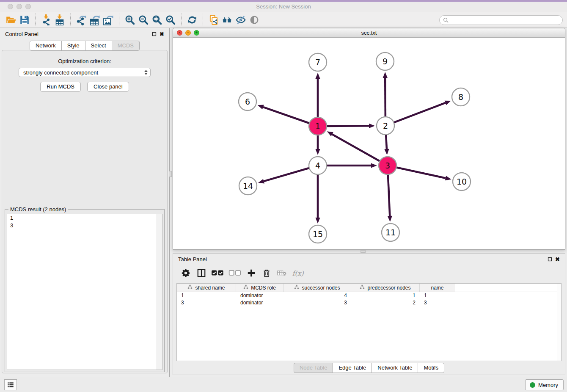  What do you see at coordinates (188, 33) in the screenshot?
I see `network-minimize-button: −` at bounding box center [188, 33].